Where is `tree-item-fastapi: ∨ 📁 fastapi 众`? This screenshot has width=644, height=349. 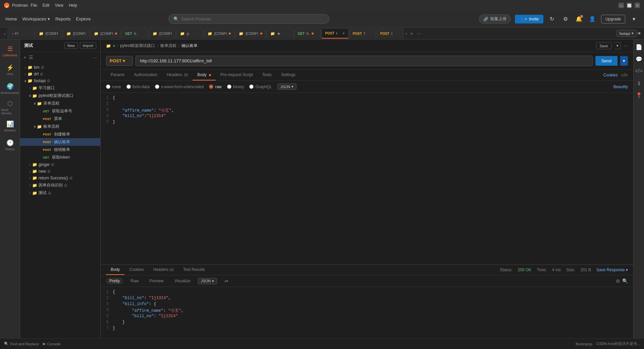
tree-item-fastapi: ∨ 📁 fastapi 众 is located at coordinates (60, 81).